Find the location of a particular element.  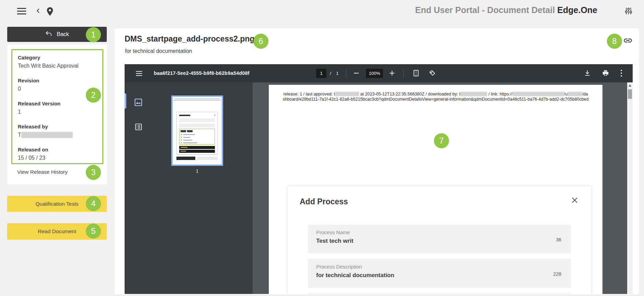

copy-link-icon is located at coordinates (628, 41).